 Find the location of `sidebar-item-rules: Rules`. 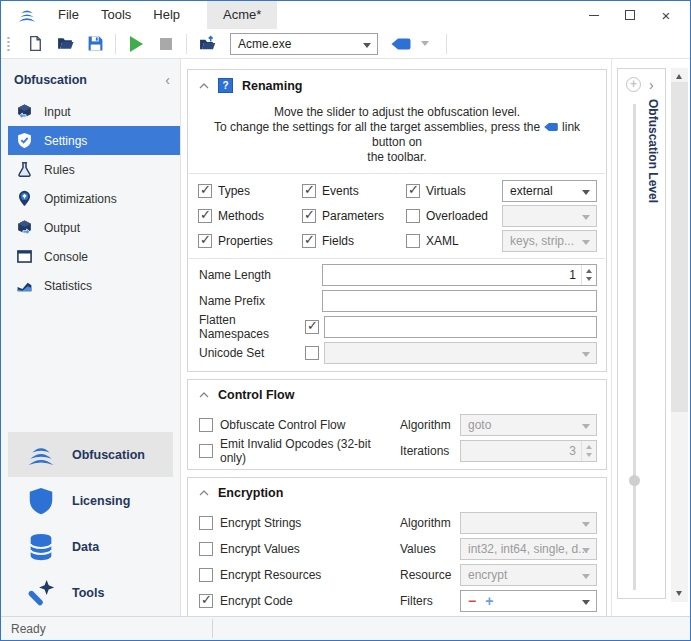

sidebar-item-rules: Rules is located at coordinates (90, 170).